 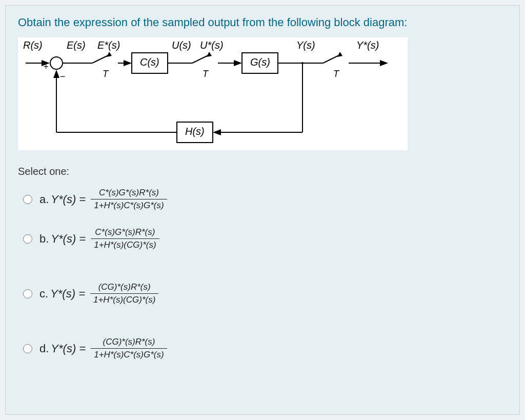 What do you see at coordinates (206, 74) in the screenshot?
I see `sampler-2-T: T` at bounding box center [206, 74].